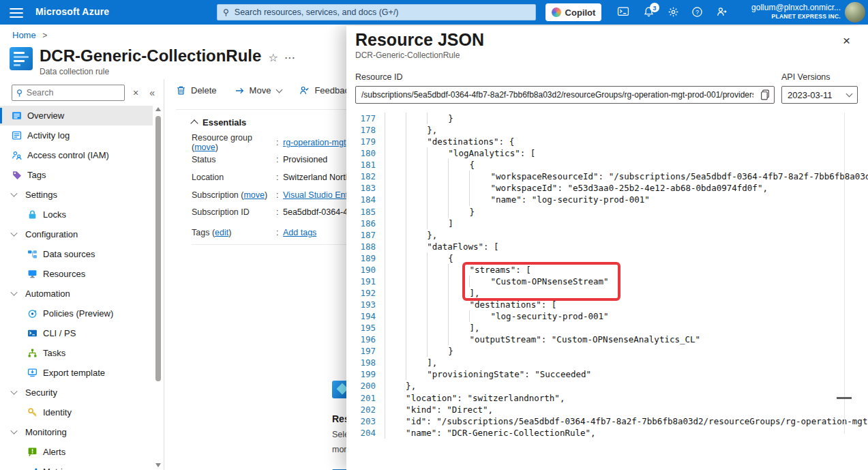 The height and width of the screenshot is (470, 868). What do you see at coordinates (453, 270) in the screenshot?
I see `code-text: "streams": [` at bounding box center [453, 270].